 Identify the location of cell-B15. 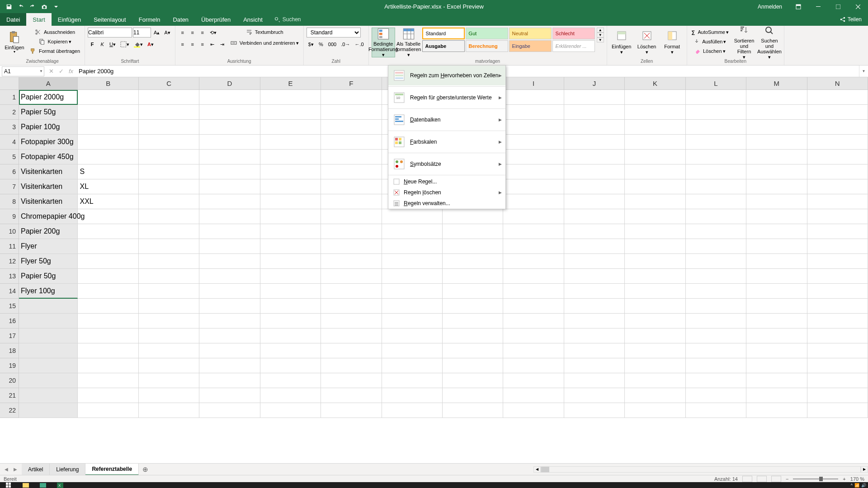
(108, 306).